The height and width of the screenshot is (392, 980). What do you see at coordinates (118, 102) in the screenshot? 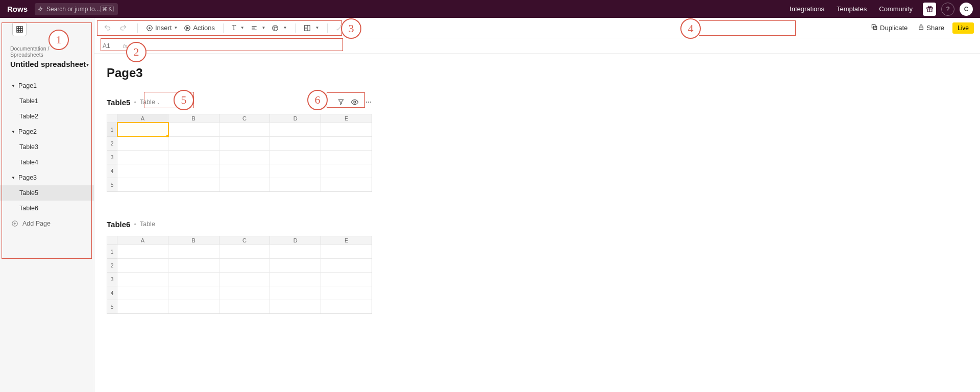
I see `table-title: Table5` at bounding box center [118, 102].